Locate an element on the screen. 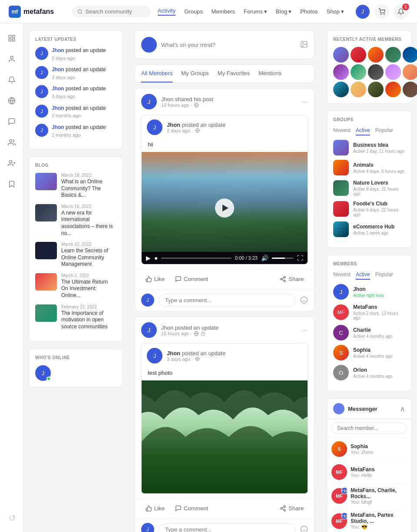 This screenshot has height=532, width=417. notifications-button: 1 is located at coordinates (401, 12).